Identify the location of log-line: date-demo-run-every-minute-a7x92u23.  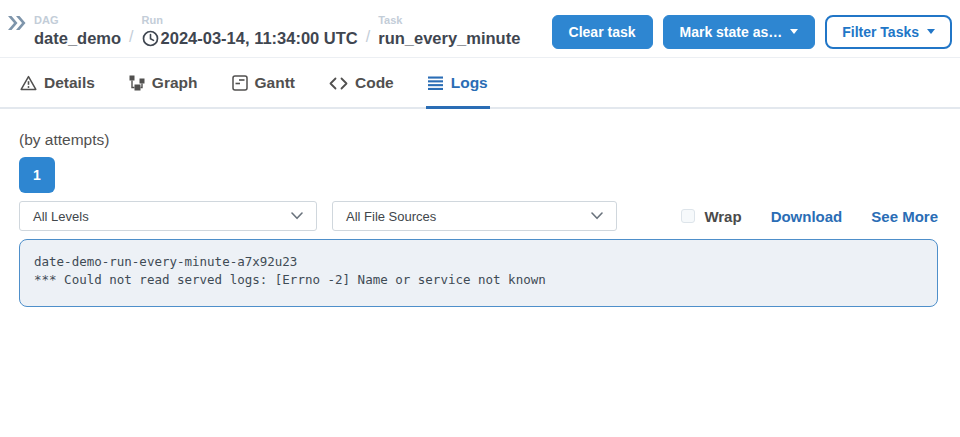
(478, 262).